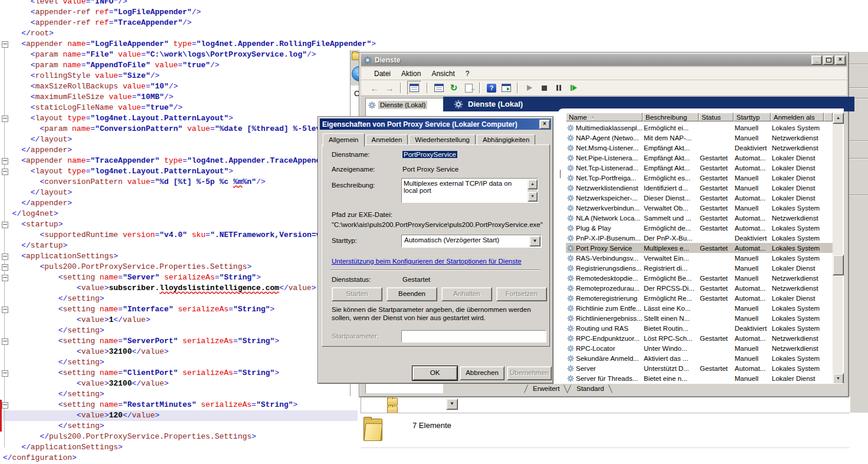 This screenshot has width=868, height=464. What do you see at coordinates (699, 298) in the screenshot?
I see `service-row: RemoteregistrierungErmöglicht Re...Gesta…` at bounding box center [699, 298].